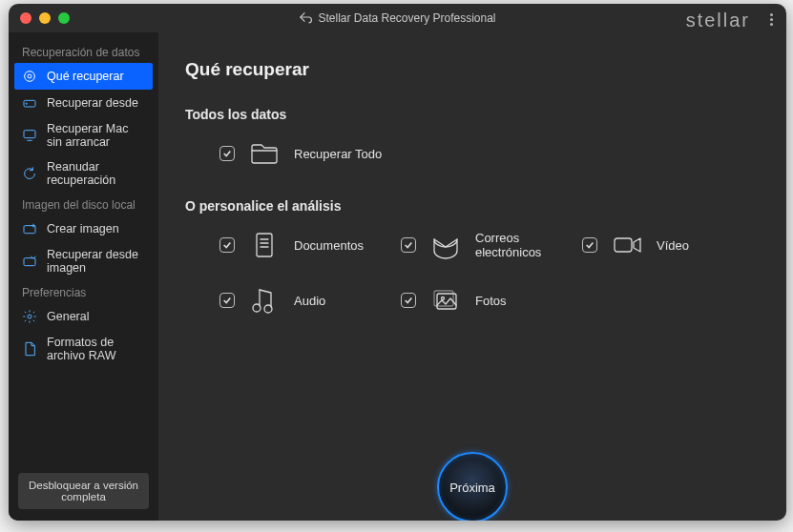  Describe the element at coordinates (491, 300) in the screenshot. I see `option-fotos: Fotos` at that location.